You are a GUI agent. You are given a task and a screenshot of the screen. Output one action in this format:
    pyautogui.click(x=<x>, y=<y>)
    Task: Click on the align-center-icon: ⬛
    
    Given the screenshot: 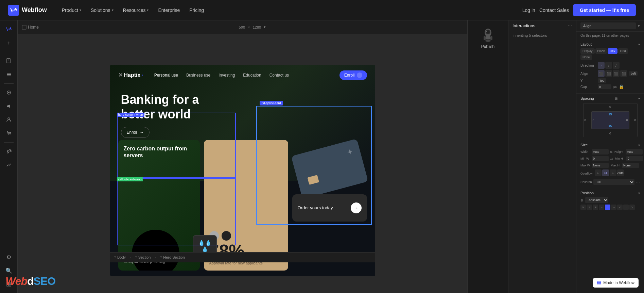 What is the action you would take?
    pyautogui.click(x=609, y=74)
    